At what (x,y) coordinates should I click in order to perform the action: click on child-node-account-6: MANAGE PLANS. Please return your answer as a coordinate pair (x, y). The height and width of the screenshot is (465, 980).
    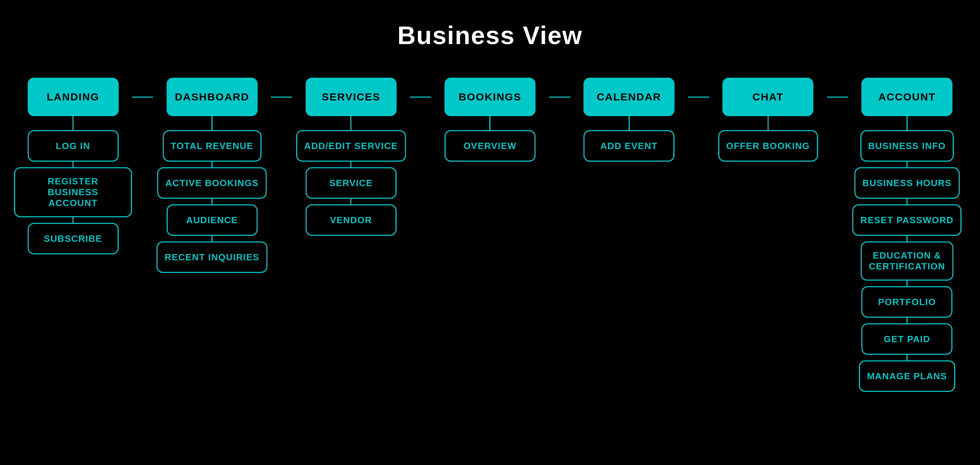
    Looking at the image, I should click on (907, 376).